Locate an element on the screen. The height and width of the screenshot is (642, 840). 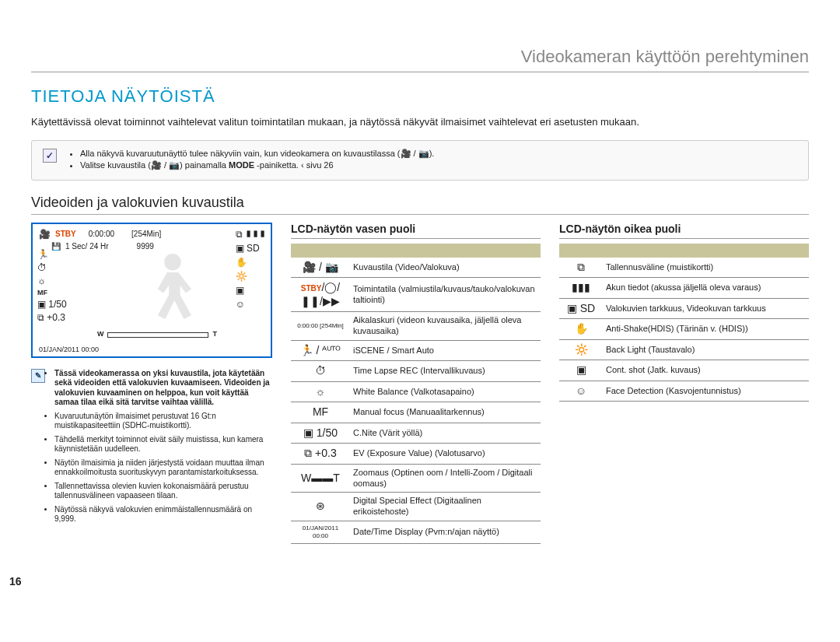
notes-box: ✎ Tässä videokamerassa on yksi kuvaustil… is located at coordinates (152, 447).